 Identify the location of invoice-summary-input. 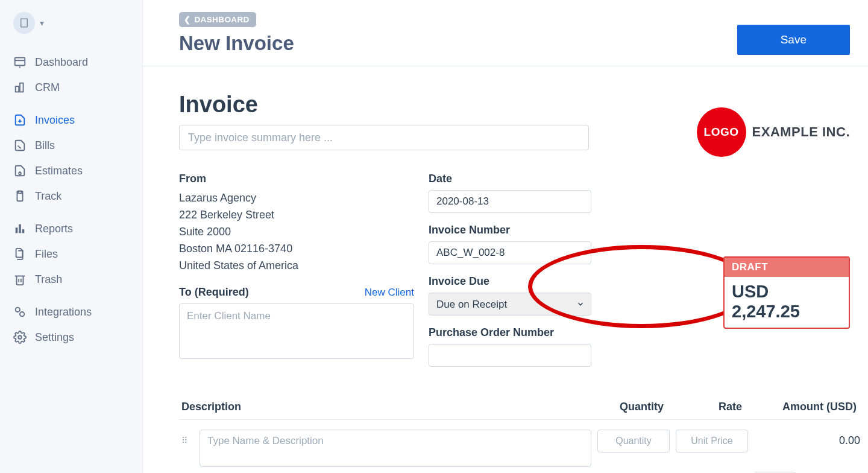
(384, 138).